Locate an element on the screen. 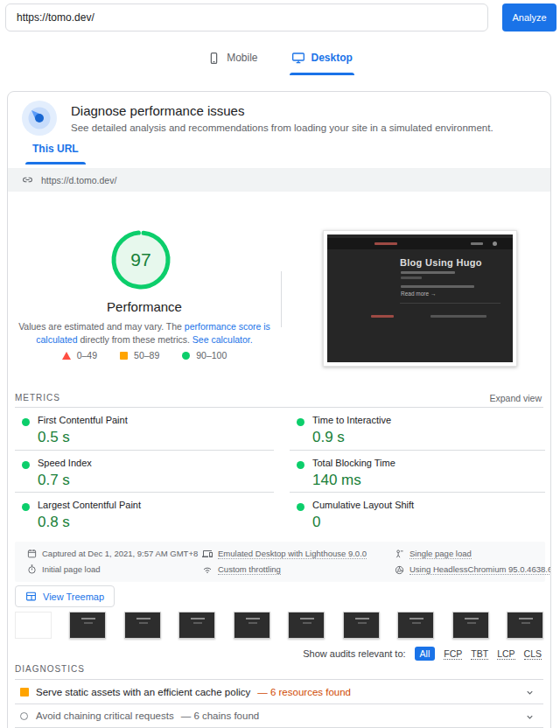 The width and height of the screenshot is (560, 728). metric-value: 0.7 s is located at coordinates (156, 480).